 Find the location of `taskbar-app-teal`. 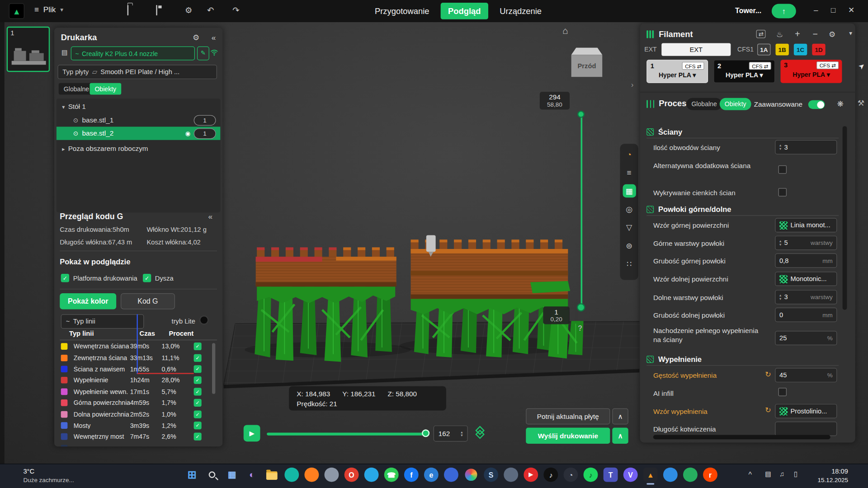

taskbar-app-teal is located at coordinates (292, 475).